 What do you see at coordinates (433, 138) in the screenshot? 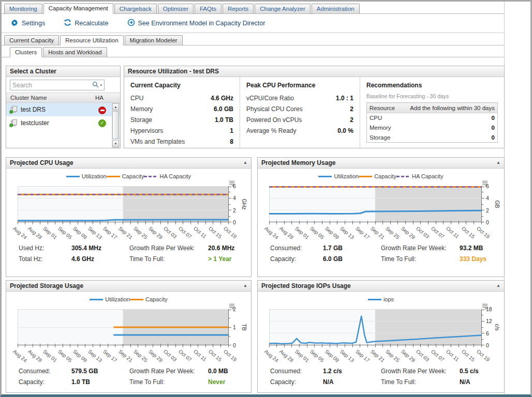
I see `recommendation-row-storage: Storage0` at bounding box center [433, 138].